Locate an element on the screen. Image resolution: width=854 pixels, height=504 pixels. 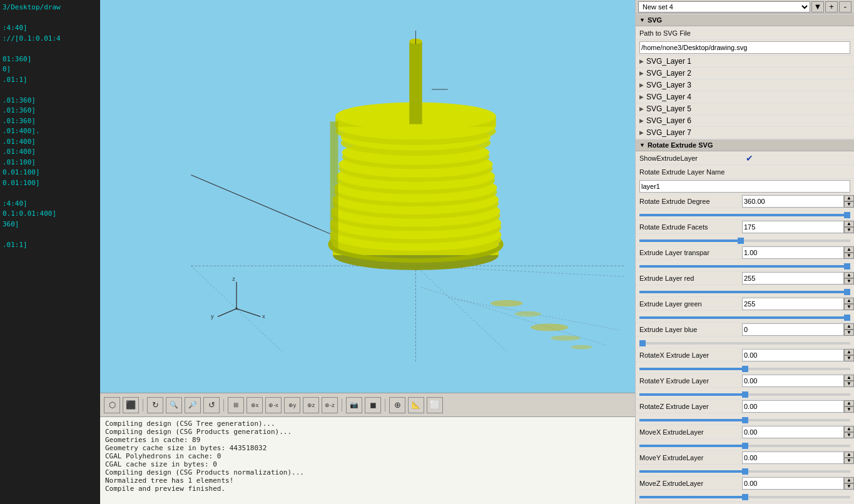
extrude-field-label-7: RotateY Extrude Layer is located at coordinates (689, 381).